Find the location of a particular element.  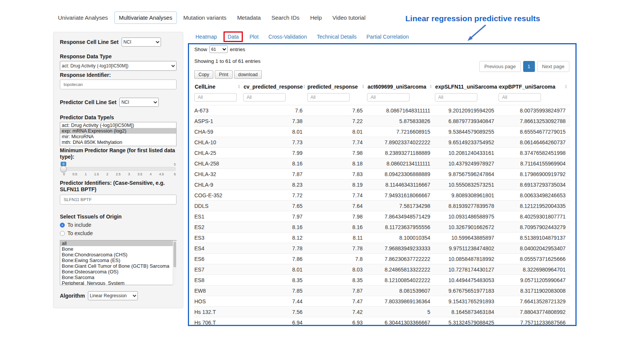

response-data-type-select: act: Drug Activity (-log10[IC50M]) is located at coordinates (118, 66).